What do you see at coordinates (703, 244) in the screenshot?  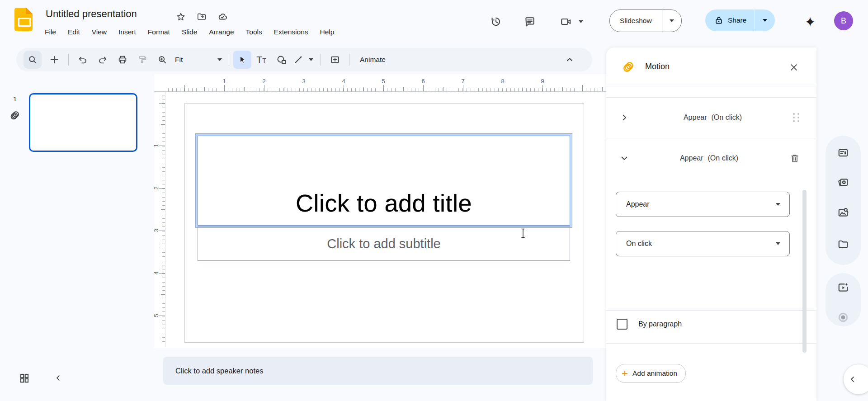 I see `trigger-select: On click` at bounding box center [703, 244].